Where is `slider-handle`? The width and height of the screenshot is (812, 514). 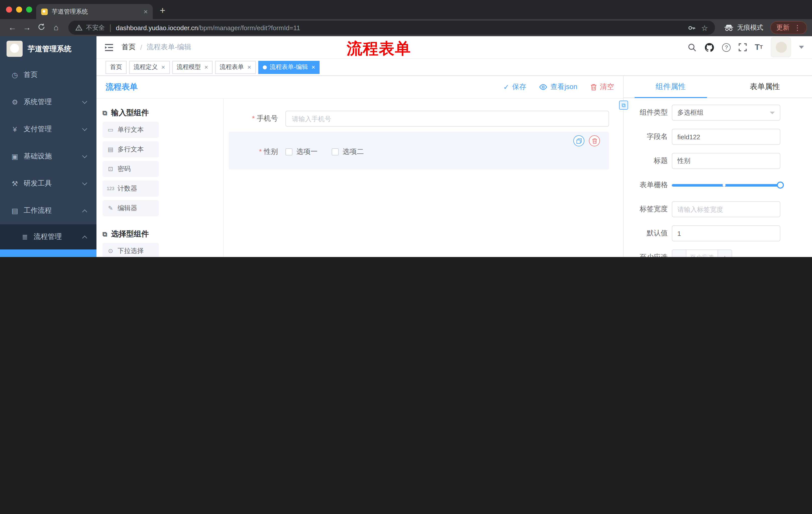
slider-handle is located at coordinates (780, 185).